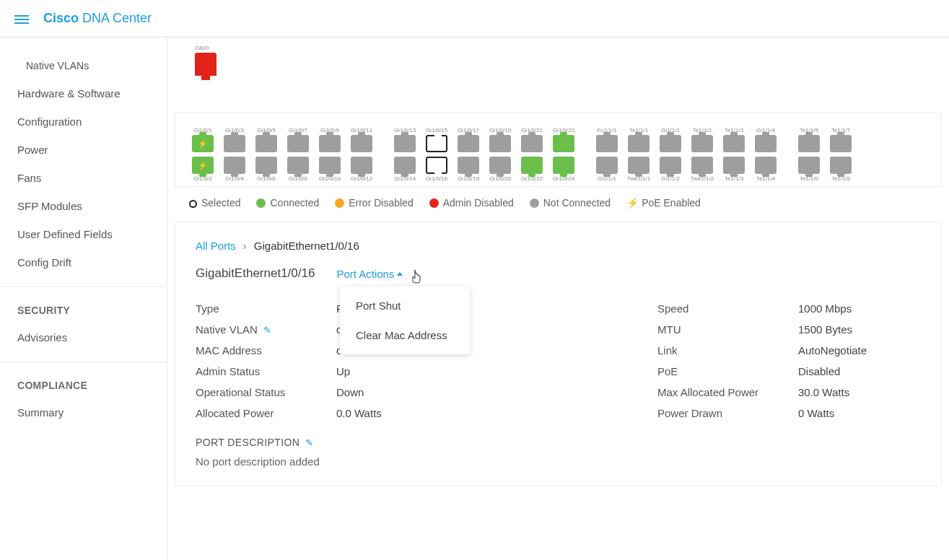 This screenshot has height=560, width=949. I want to click on breadcrumb-current: GigabitEthernet1/0/16, so click(307, 245).